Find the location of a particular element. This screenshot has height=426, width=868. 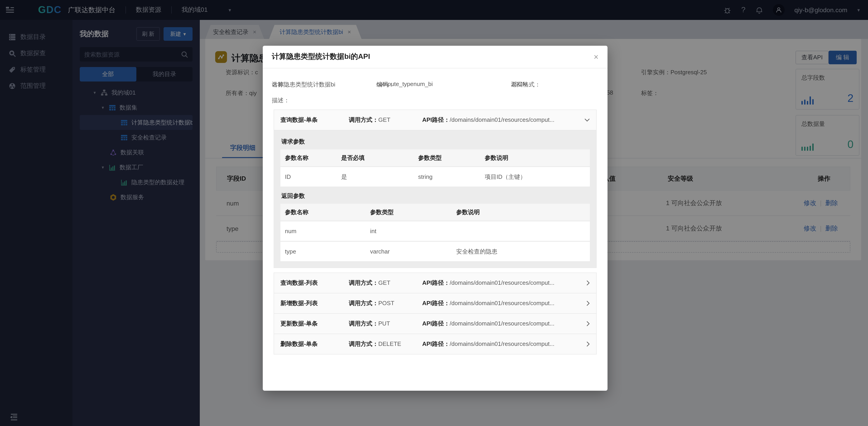

param-type: string is located at coordinates (447, 177).